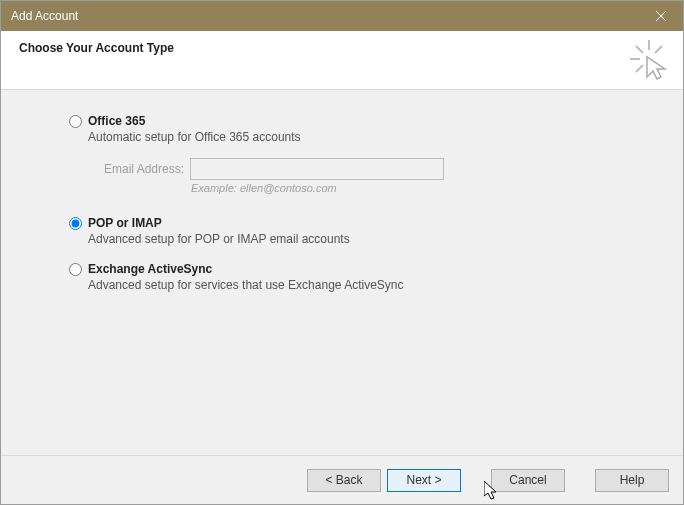 The height and width of the screenshot is (505, 684). I want to click on cancel-button: Cancel, so click(528, 480).